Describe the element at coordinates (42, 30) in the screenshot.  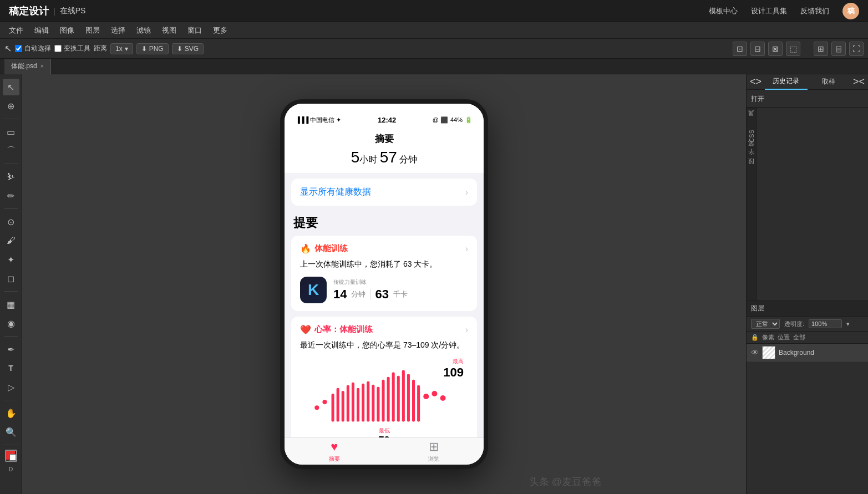
I see `menu-edit: 编辑` at that location.